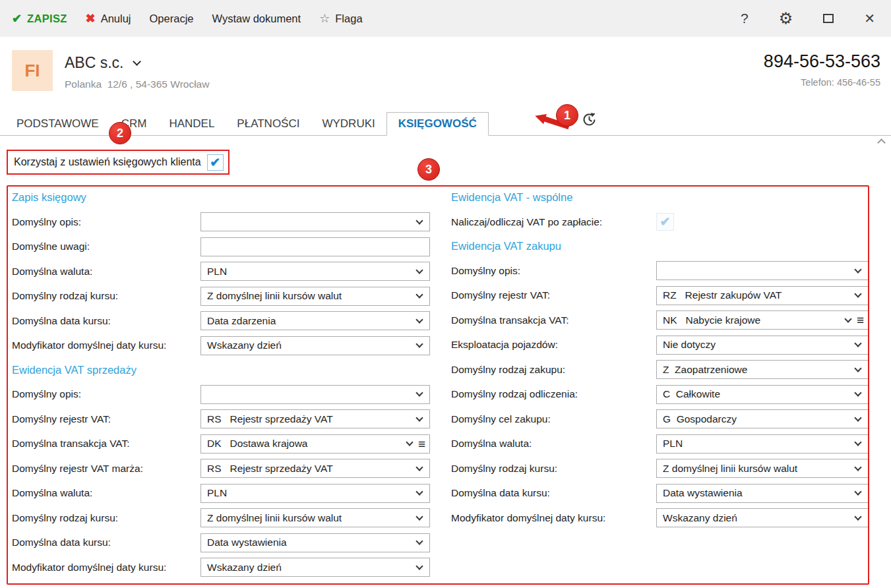 Image resolution: width=891 pixels, height=588 pixels. Describe the element at coordinates (554, 370) in the screenshot. I see `field-label: Domyślny rodzaj zakupu:` at that location.